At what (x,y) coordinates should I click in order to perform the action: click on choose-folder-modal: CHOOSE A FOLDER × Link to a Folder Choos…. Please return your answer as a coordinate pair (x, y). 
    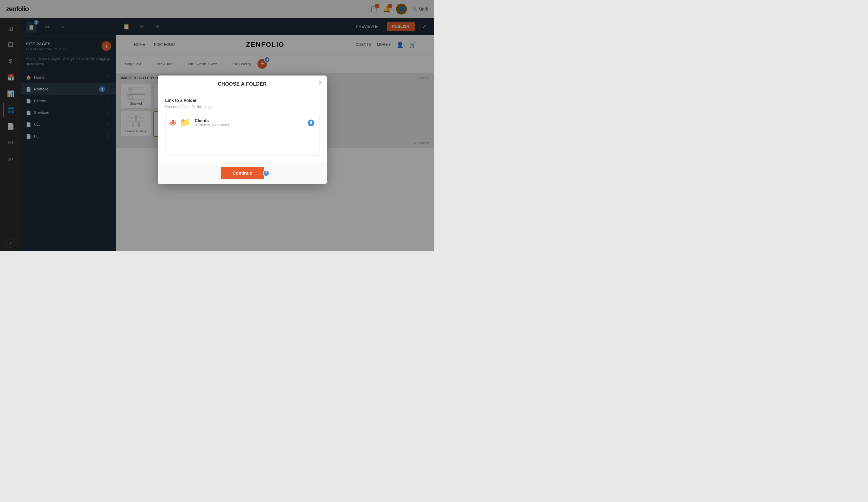
    Looking at the image, I should click on (242, 130).